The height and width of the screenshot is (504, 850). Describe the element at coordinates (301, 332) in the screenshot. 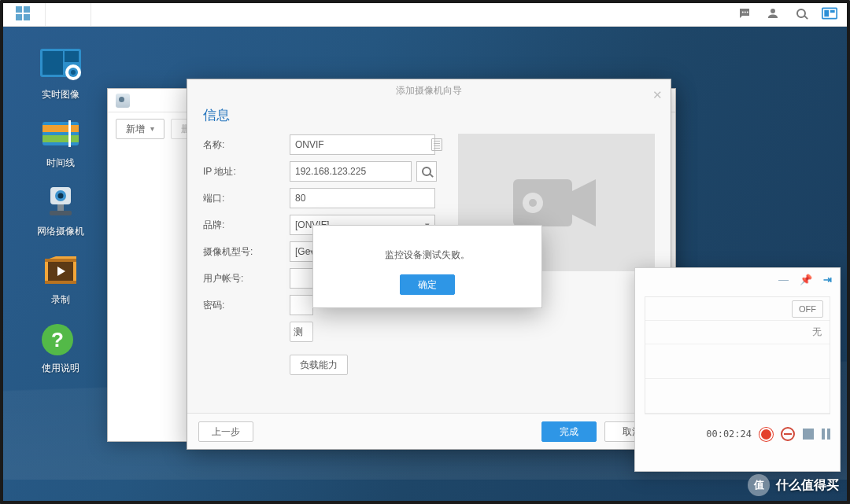

I see `test-connection-button: 测` at that location.